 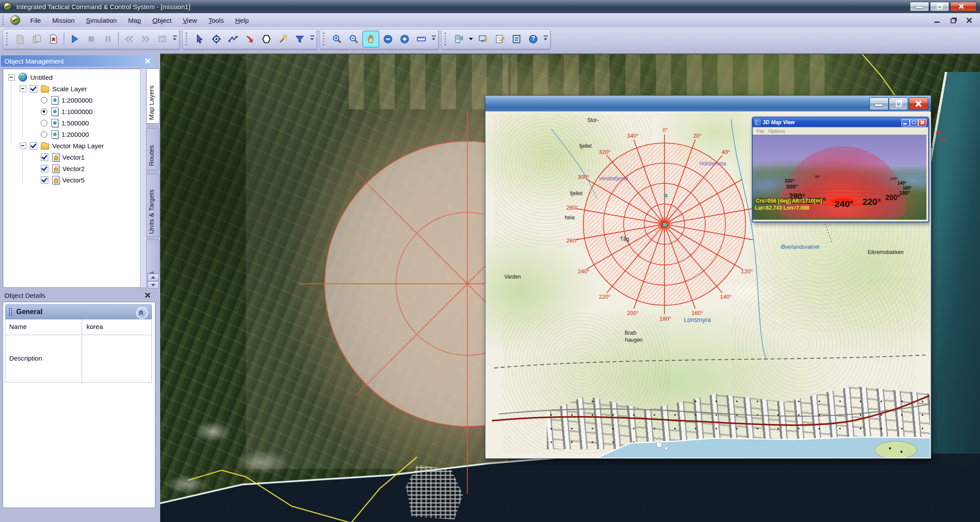 I want to click on mdi-minimize-button, so click(x=937, y=20).